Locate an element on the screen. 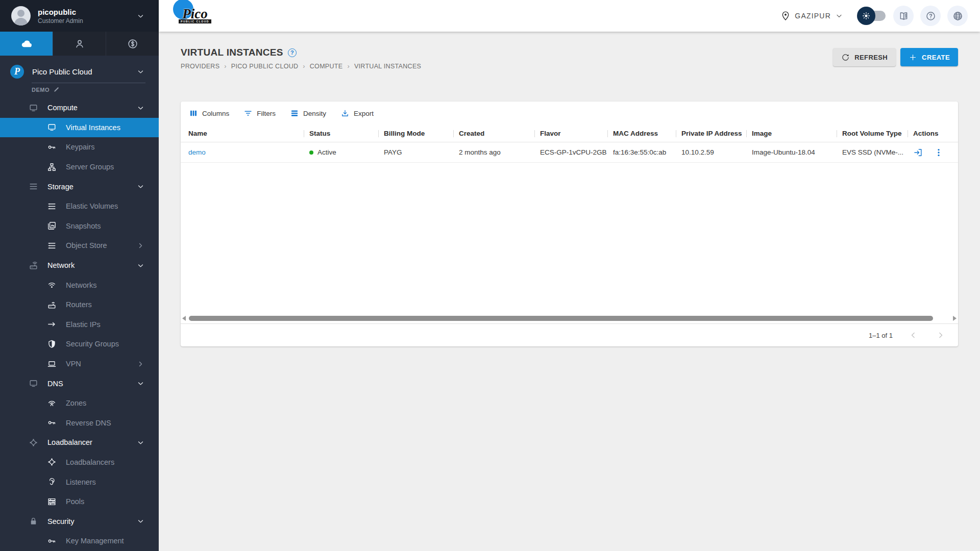  column-header-mac-address: MAC Address is located at coordinates (647, 134).